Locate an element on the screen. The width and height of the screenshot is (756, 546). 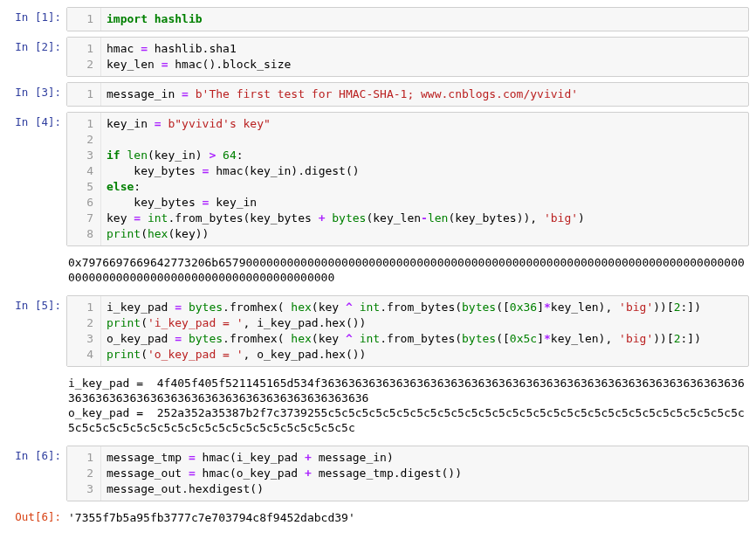
code-line: 1i_key_pad = bytes.fromhex( hex(key ^ in… is located at coordinates (408, 306).